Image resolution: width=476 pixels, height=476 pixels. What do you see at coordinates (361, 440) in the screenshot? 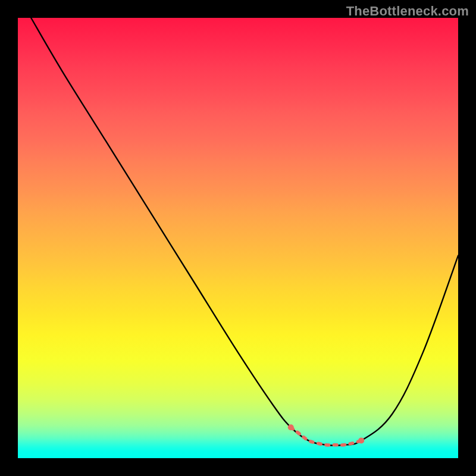
I see `valley-right-dot` at bounding box center [361, 440].